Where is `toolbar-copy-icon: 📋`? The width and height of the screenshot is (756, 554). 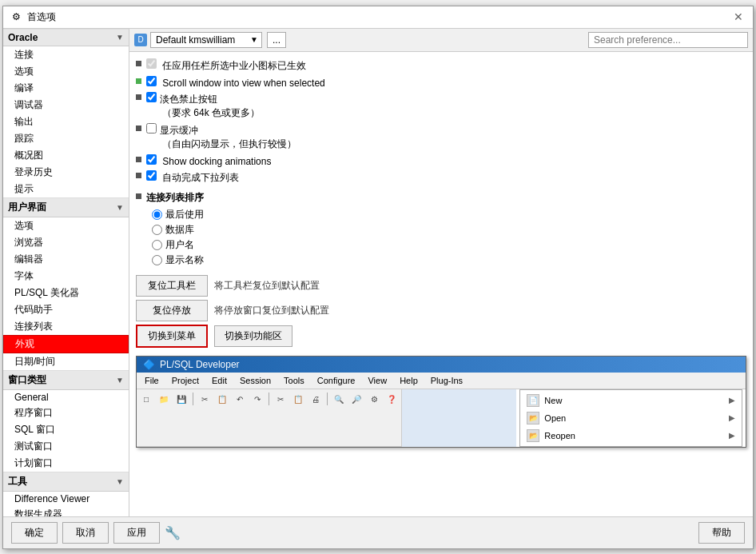 toolbar-copy-icon: 📋 is located at coordinates (222, 400).